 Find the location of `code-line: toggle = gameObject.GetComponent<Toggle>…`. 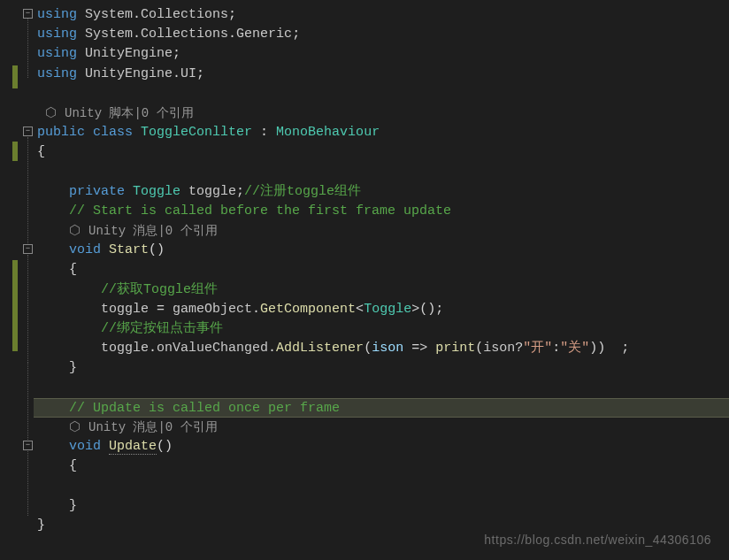

code-line: toggle = gameObject.GetComponent<Toggle>… is located at coordinates (381, 310).